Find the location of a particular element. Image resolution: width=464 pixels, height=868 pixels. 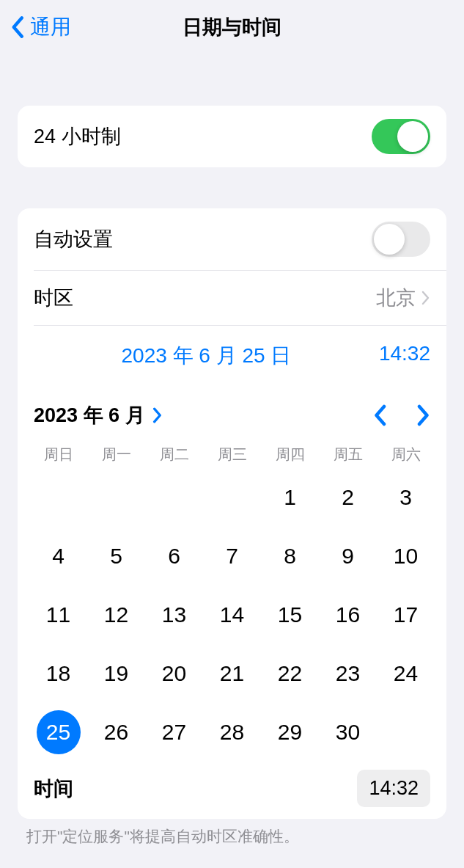

weekday-header: 周二 is located at coordinates (174, 455).